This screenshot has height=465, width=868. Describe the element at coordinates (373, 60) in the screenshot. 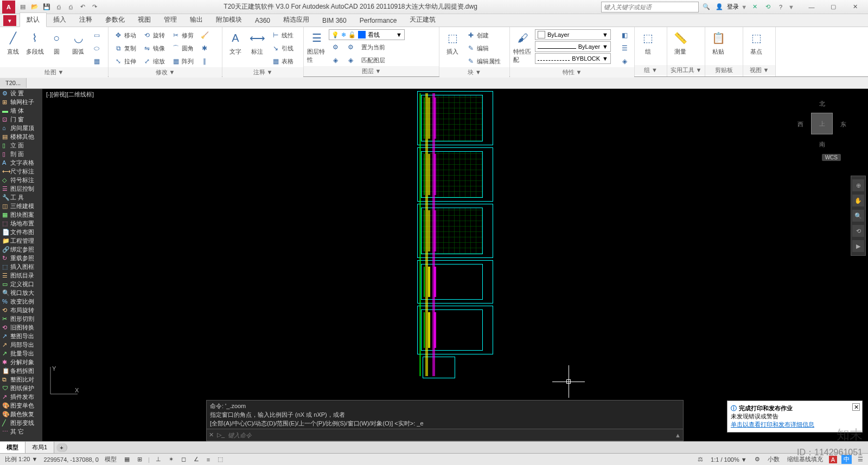

I see `matchlayer-button: 匹配图层` at that location.